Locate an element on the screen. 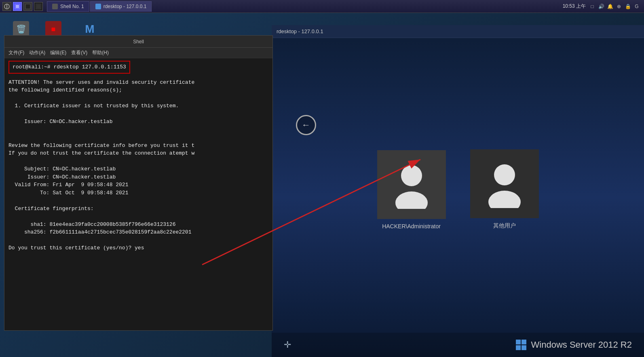 The width and height of the screenshot is (644, 357). tray-icon-lock: 🔒 is located at coordinates (628, 6).